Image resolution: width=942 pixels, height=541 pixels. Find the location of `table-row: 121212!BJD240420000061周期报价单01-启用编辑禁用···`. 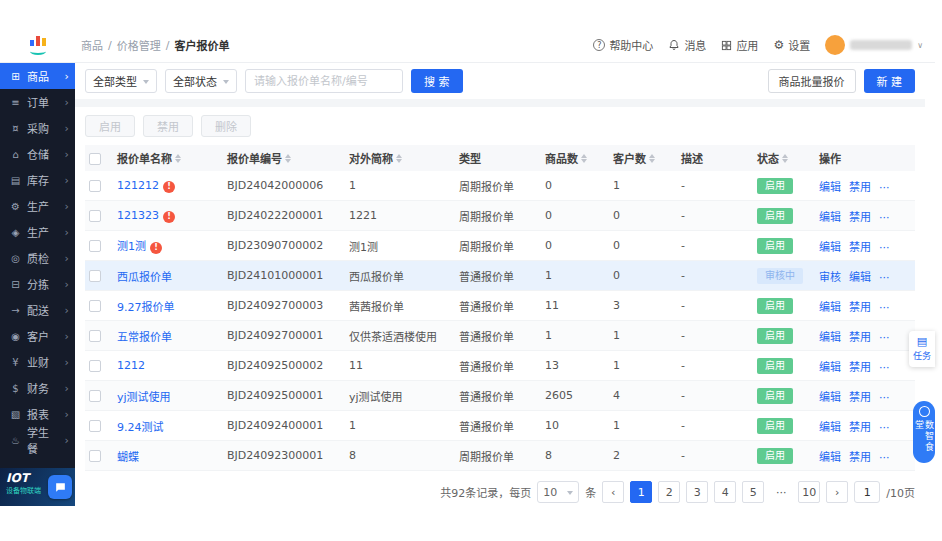

table-row: 121212!BJD240420000061周期报价单01-启用编辑禁用··· is located at coordinates (500, 186).